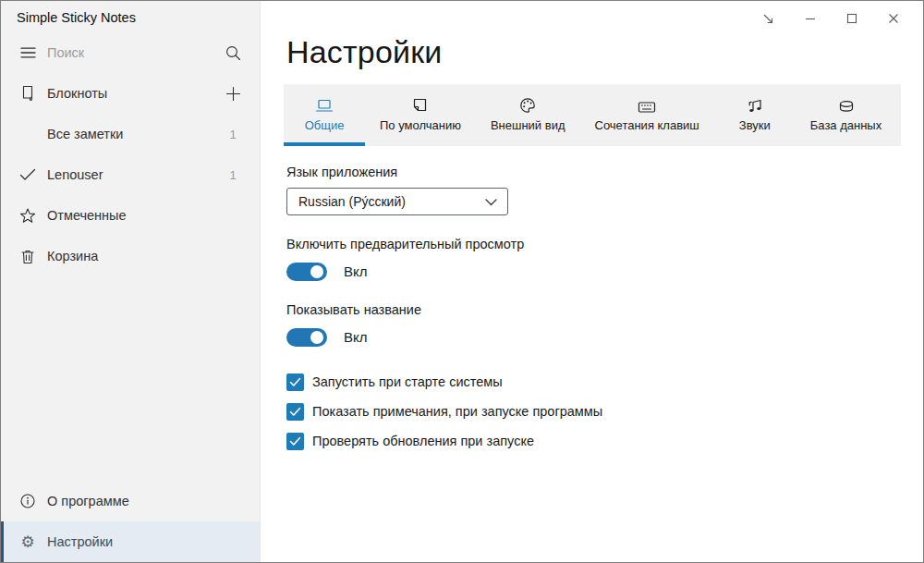 The image size is (924, 563). I want to click on preview-toggle-label: Включить предварительный просмотр, so click(604, 244).